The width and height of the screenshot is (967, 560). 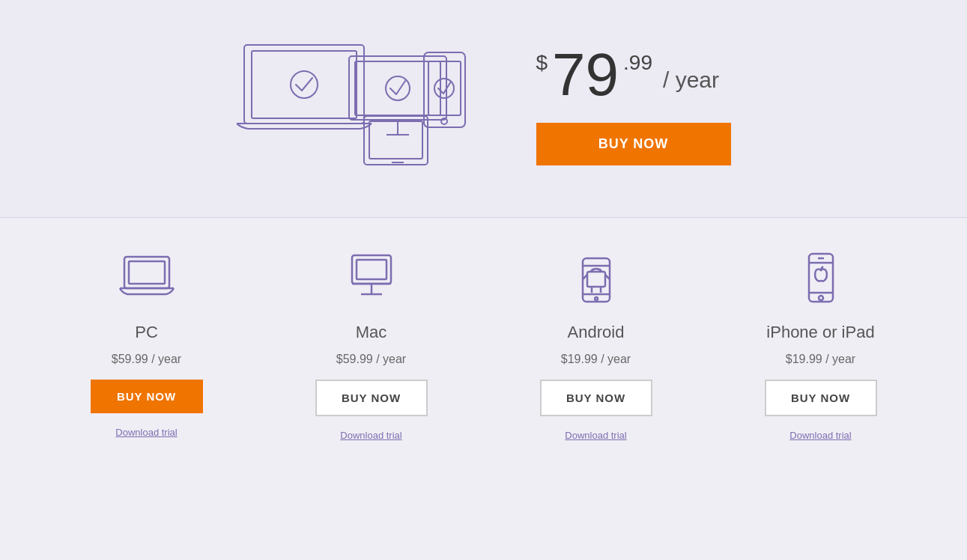 I want to click on iphone-name: iPhone or iPad, so click(x=820, y=332).